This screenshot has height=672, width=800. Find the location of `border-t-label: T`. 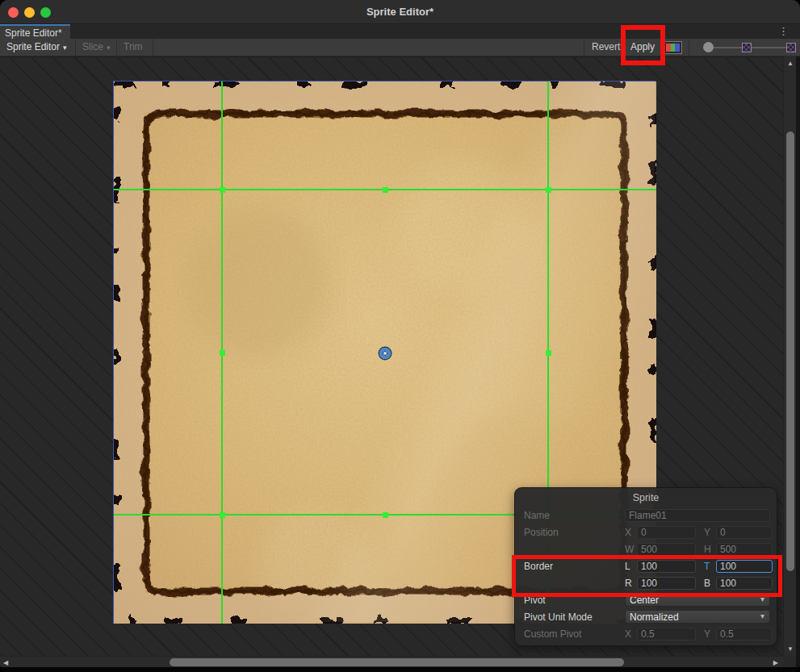

border-t-label: T is located at coordinates (709, 566).